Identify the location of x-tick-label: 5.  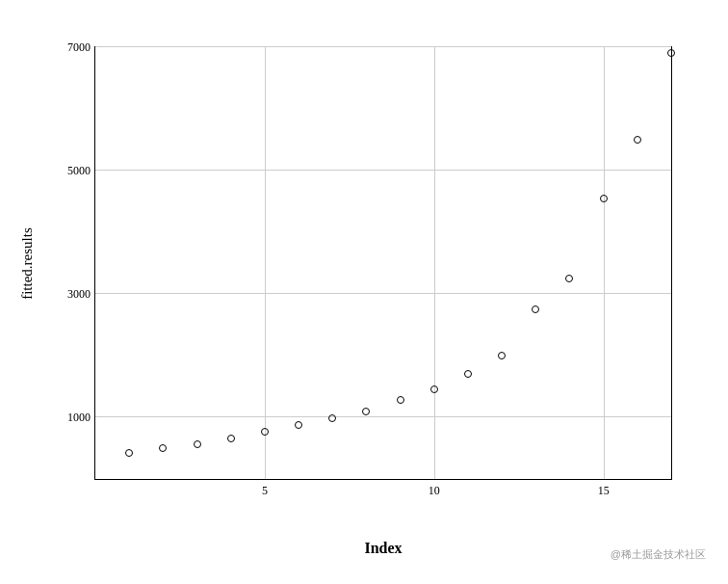
(265, 491).